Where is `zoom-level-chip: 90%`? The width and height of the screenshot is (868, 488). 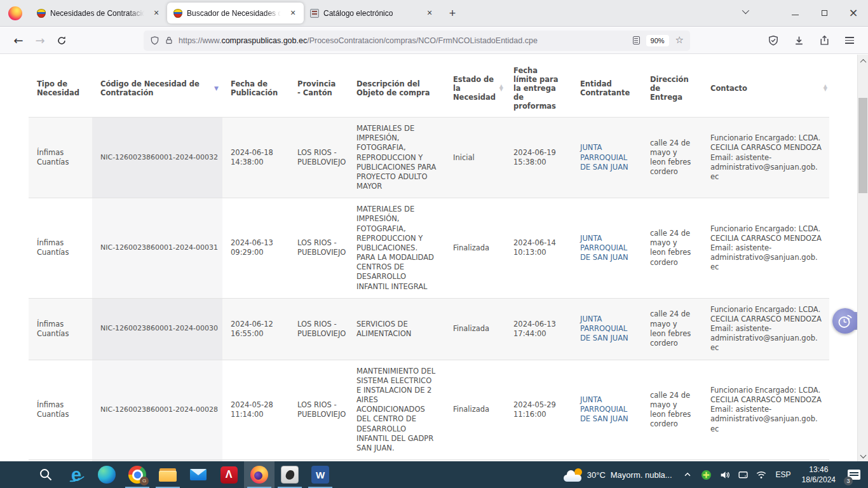
zoom-level-chip: 90% is located at coordinates (658, 41).